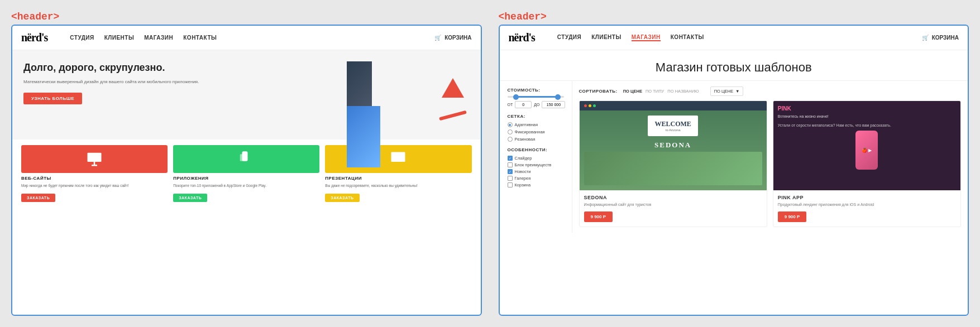  What do you see at coordinates (510, 105) in the screenshot?
I see `from-label: ОТ` at bounding box center [510, 105].